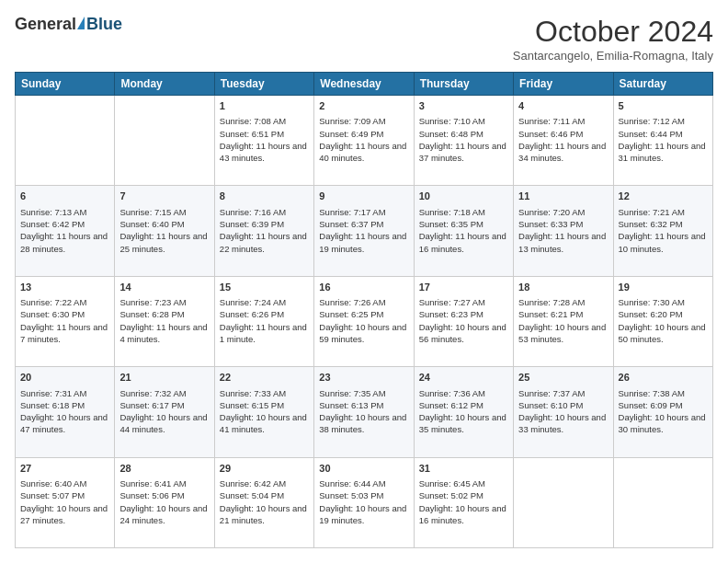 Image resolution: width=728 pixels, height=563 pixels. I want to click on day-info: Sunset: 6:46 PM, so click(563, 134).